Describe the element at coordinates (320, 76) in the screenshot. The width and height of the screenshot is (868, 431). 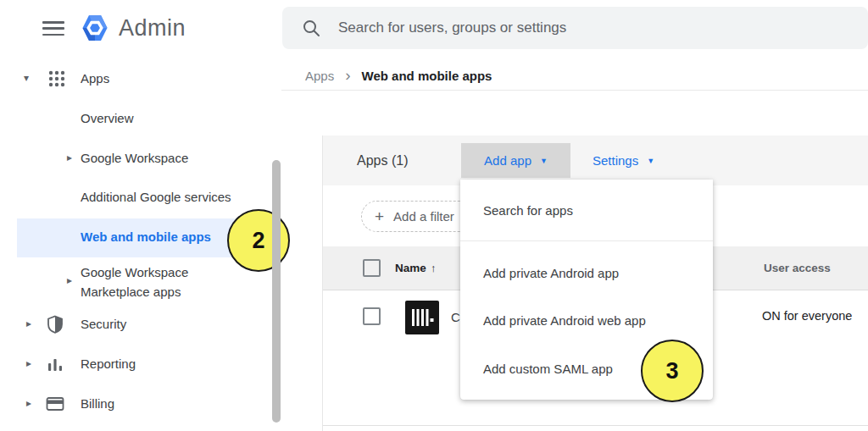
I see `breadcrumb-parent-link: Apps` at that location.